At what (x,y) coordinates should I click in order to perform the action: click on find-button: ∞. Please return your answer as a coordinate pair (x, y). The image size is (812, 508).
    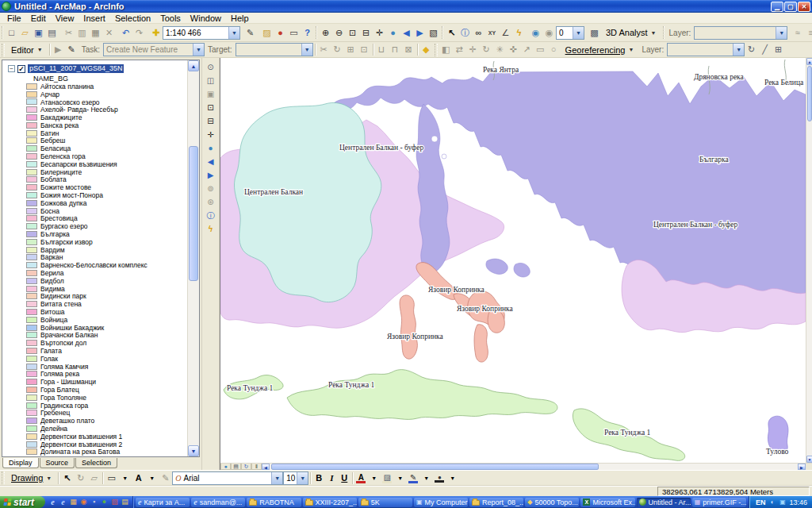
    Looking at the image, I should click on (479, 33).